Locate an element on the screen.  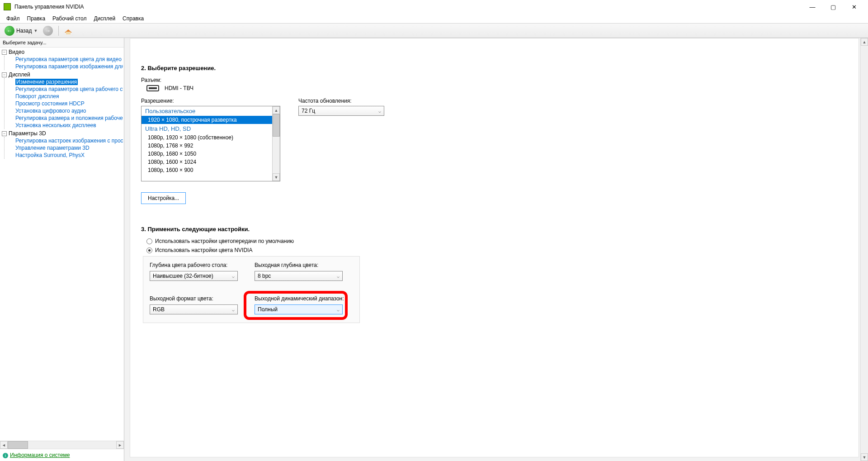
back-button: ← Назад ▼ is located at coordinates (21, 31).